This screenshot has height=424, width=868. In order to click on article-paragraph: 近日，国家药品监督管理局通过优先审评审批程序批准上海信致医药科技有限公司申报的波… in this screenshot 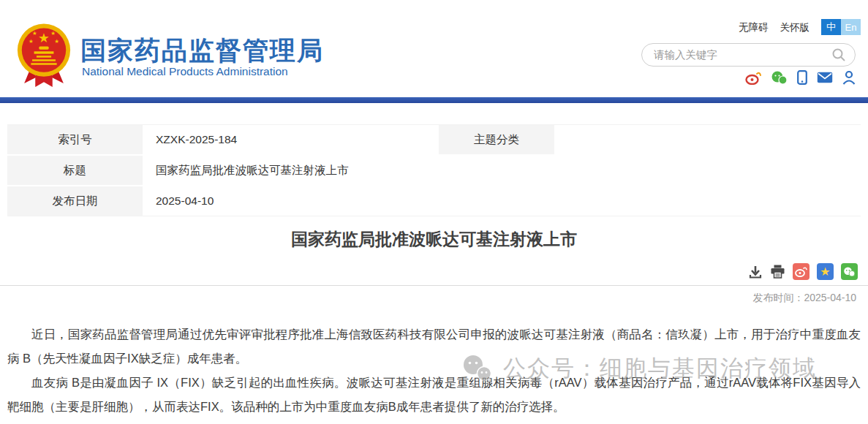, I will do `click(434, 347)`.